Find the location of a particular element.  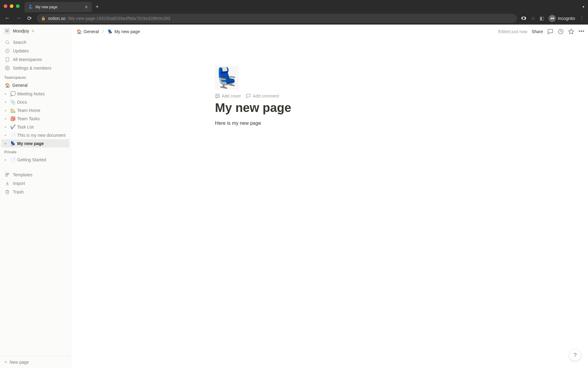

share-button: Share is located at coordinates (537, 32).